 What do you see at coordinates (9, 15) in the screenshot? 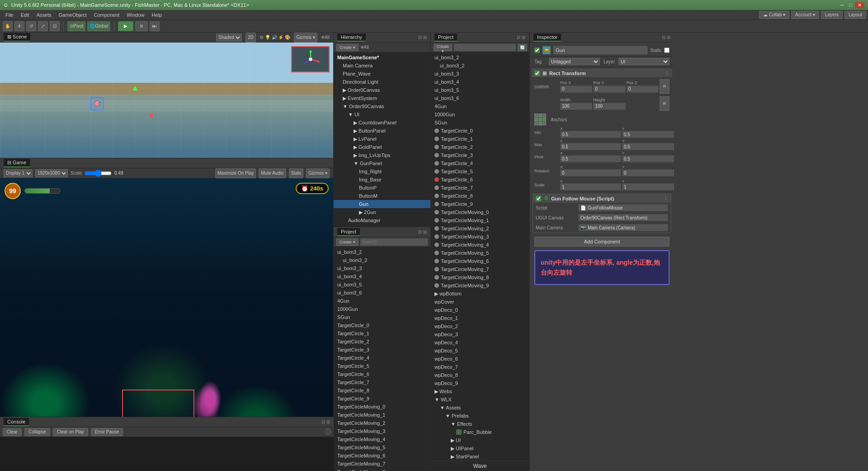
I see `menu-file: File` at bounding box center [9, 15].